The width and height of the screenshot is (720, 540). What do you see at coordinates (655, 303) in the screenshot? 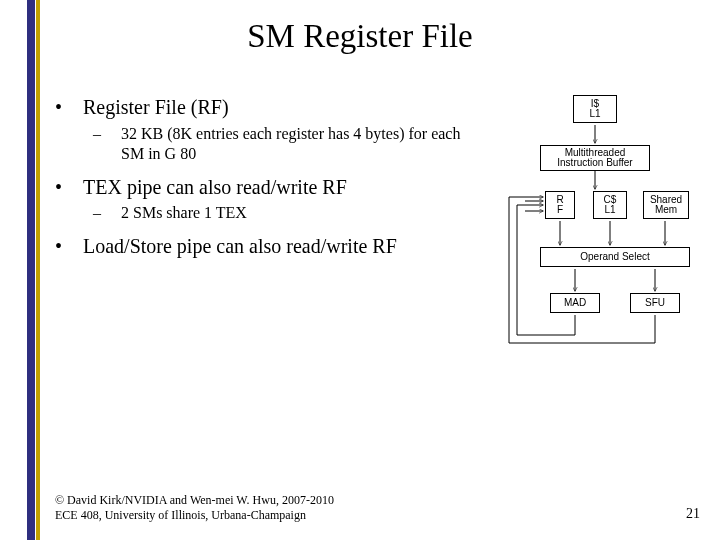
I see `box-sfu: SFU` at bounding box center [655, 303].